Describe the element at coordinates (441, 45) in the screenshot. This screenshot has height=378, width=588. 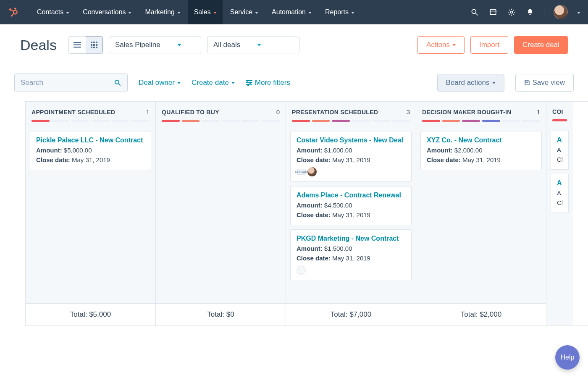
I see `actions-button: Actions` at that location.